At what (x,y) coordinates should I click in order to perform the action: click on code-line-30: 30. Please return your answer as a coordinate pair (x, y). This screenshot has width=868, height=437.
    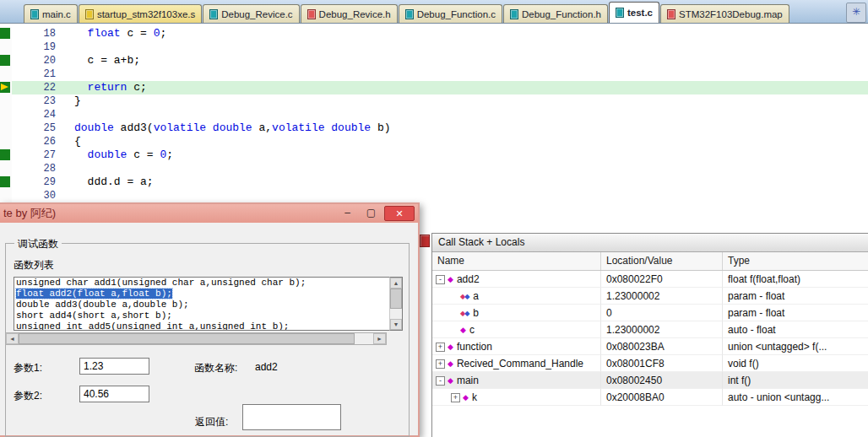
    Looking at the image, I should click on (434, 196).